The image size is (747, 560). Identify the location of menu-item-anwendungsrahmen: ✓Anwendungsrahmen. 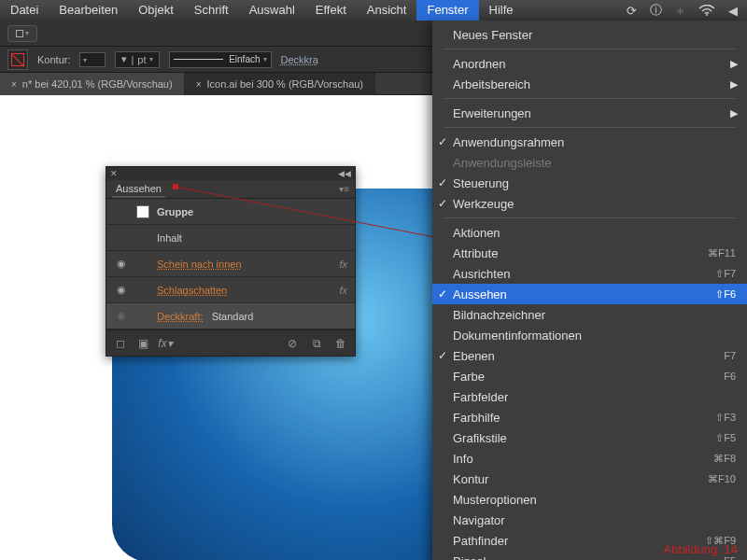
(590, 142).